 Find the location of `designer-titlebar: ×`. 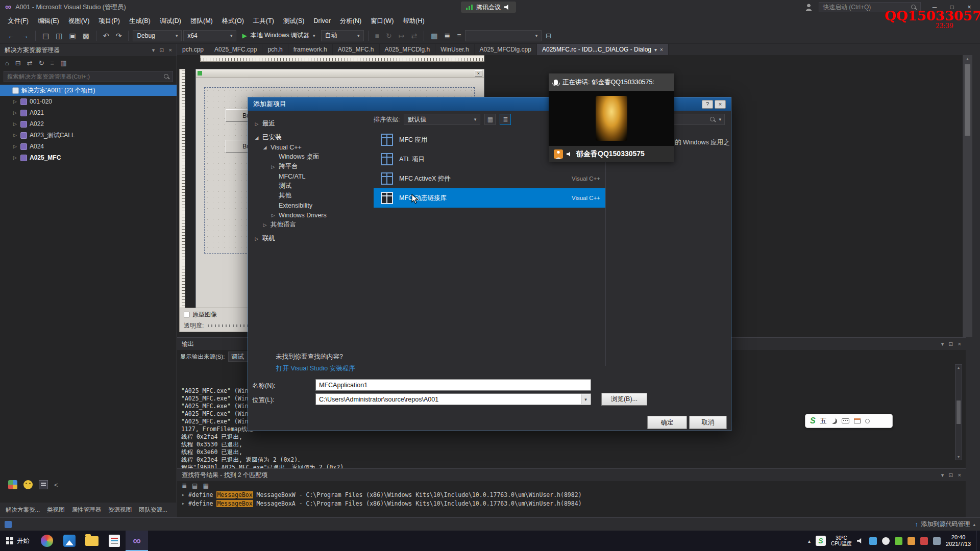

designer-titlebar: × is located at coordinates (340, 73).